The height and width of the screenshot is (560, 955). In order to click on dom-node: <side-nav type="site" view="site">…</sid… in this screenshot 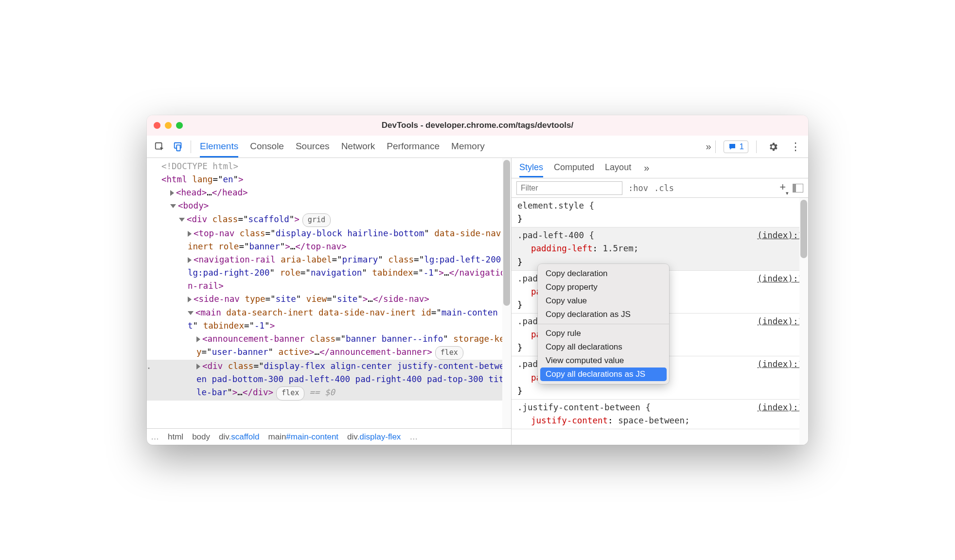, I will do `click(329, 299)`.